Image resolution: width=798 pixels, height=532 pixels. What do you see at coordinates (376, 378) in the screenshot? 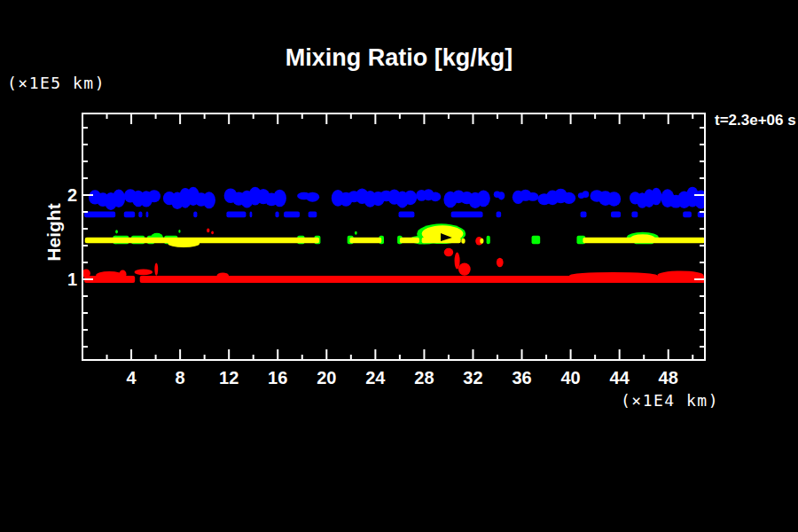
I see `x-tick-label: 24` at bounding box center [376, 378].